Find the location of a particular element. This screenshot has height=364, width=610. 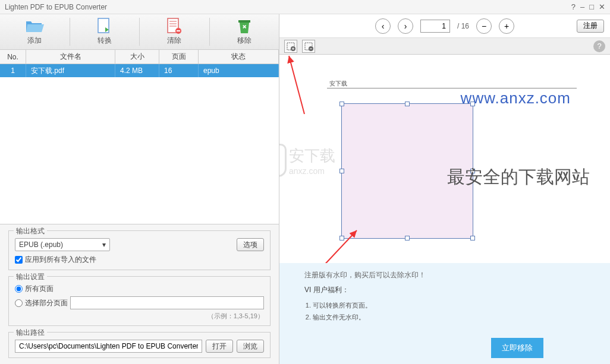

add-button: 添加 is located at coordinates (35, 32).